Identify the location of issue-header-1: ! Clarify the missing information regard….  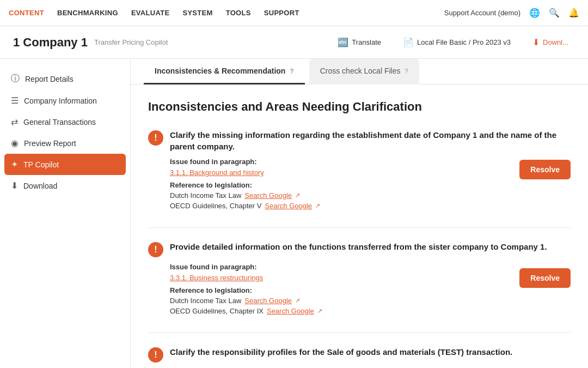
(359, 141).